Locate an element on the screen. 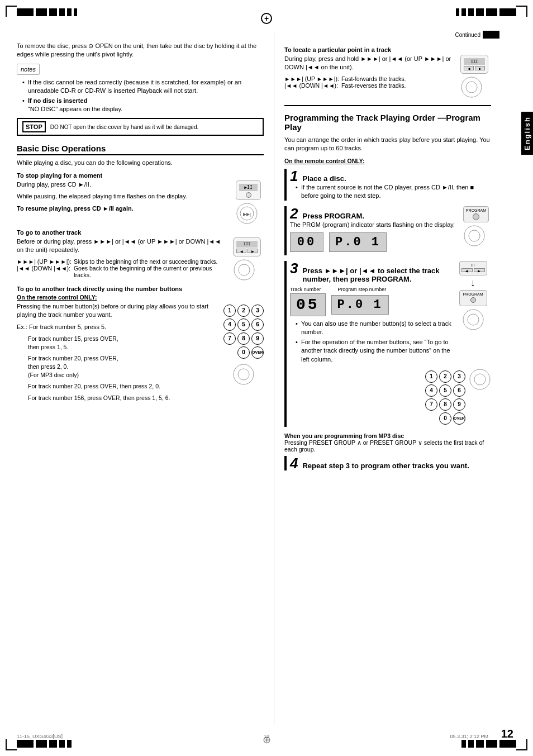 The image size is (533, 756). ff-rew-table: ►►►| (UP ►►►|): Skips to the beginning o… is located at coordinates (123, 268).